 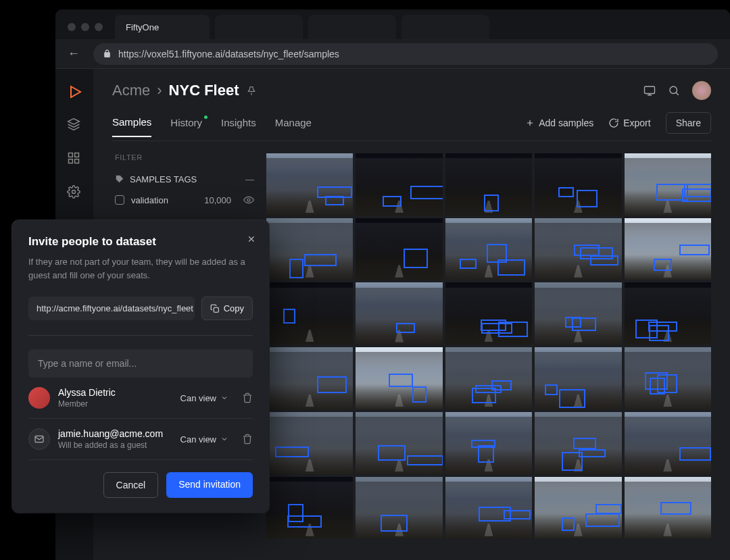 What do you see at coordinates (406, 54) in the screenshot?
I see `url-input: https://voxel51.fiftyone.ai/datasets/nyc…` at bounding box center [406, 54].